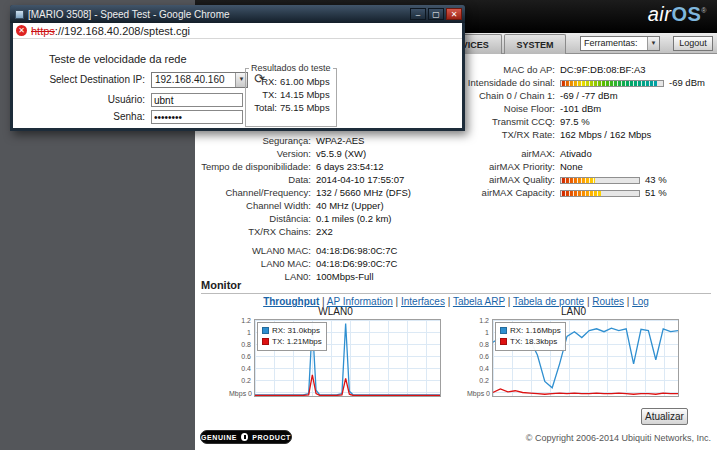 Image resolution: width=717 pixels, height=450 pixels. Describe the element at coordinates (291, 94) in the screenshot. I see `result-row: TX:14.15 Mbps` at that location.